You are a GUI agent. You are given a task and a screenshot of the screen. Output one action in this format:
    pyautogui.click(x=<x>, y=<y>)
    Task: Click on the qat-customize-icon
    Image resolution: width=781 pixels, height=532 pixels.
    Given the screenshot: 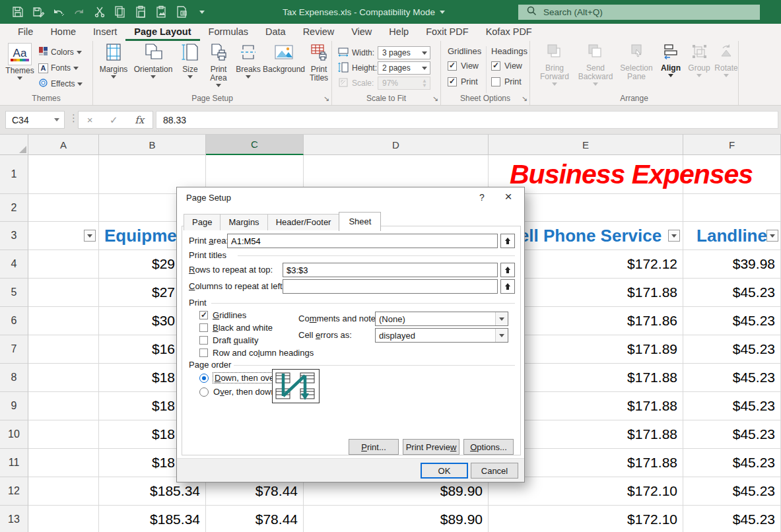 What is the action you would take?
    pyautogui.click(x=202, y=12)
    